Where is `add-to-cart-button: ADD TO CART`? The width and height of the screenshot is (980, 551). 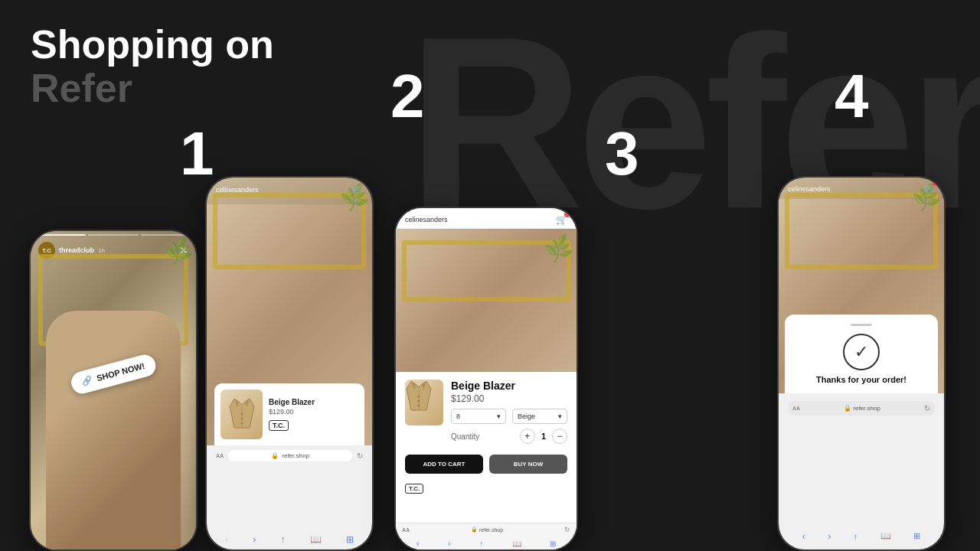 add-to-cart-button: ADD TO CART is located at coordinates (444, 464).